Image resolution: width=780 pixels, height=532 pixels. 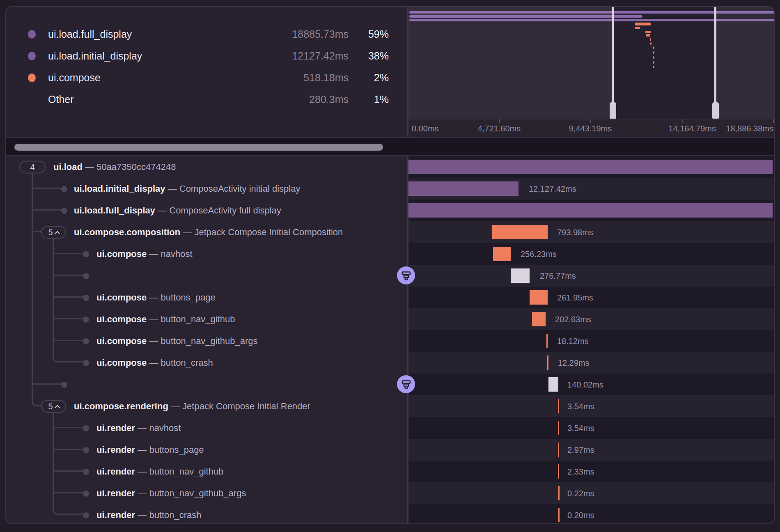 What do you see at coordinates (64, 385) in the screenshot?
I see `span-bullet` at bounding box center [64, 385].